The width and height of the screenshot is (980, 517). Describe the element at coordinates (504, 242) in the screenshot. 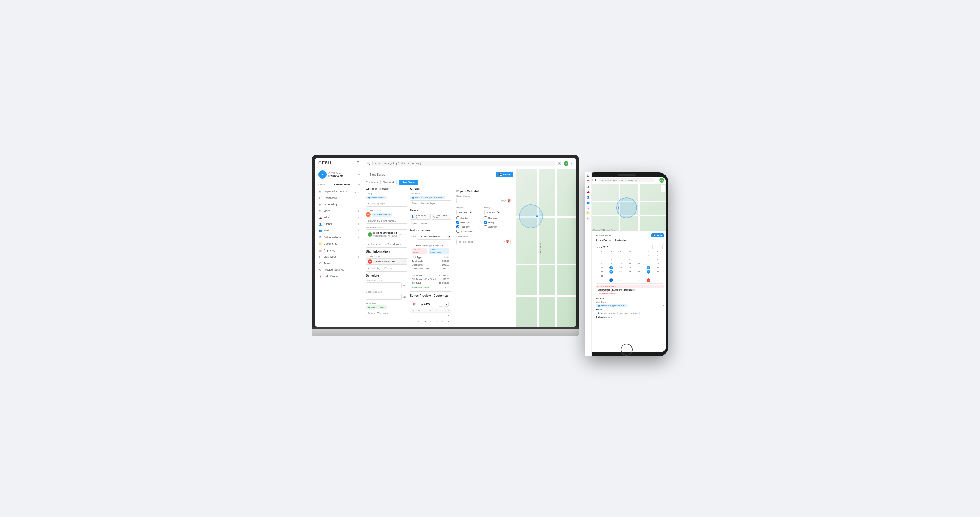

I see `clear-end-series-button: ✕` at that location.